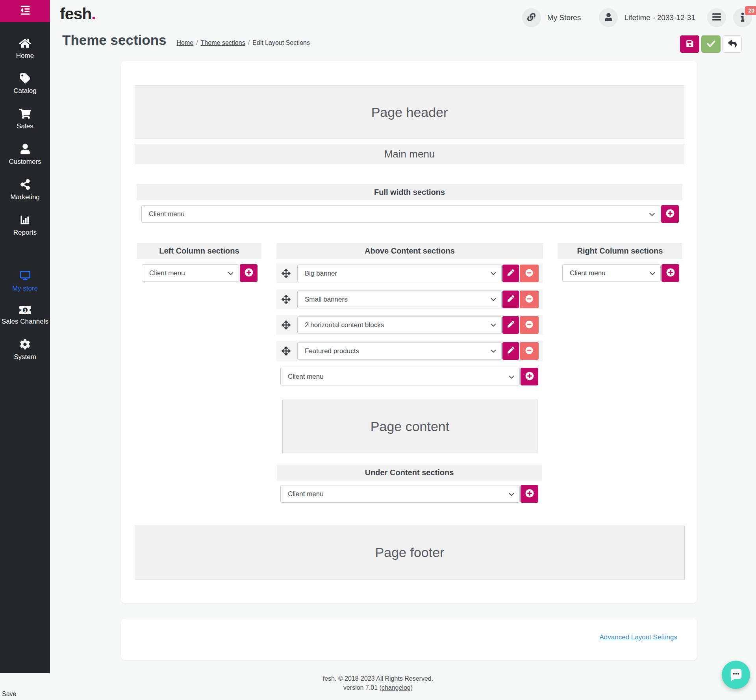 The image size is (756, 700). What do you see at coordinates (281, 43) in the screenshot?
I see `breadcrumb-current: Edit Layout Sections` at bounding box center [281, 43].